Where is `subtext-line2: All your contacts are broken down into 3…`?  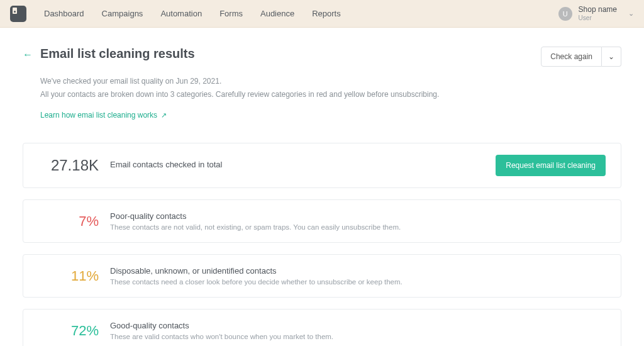 subtext-line2: All your contacts are broken down into 3… is located at coordinates (331, 94).